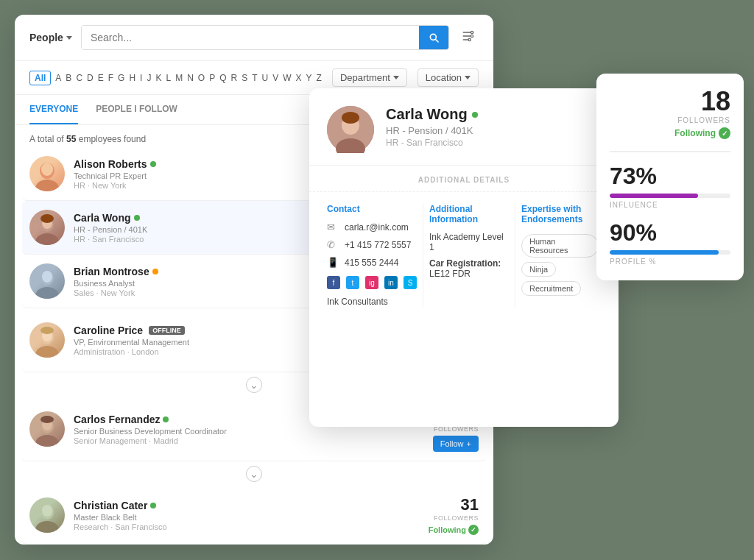 This screenshot has width=754, height=560. Describe the element at coordinates (464, 255) in the screenshot. I see `detail-body: Contact ✉ carla.r@ink.com ✆ +1 415 772 5…` at that location.